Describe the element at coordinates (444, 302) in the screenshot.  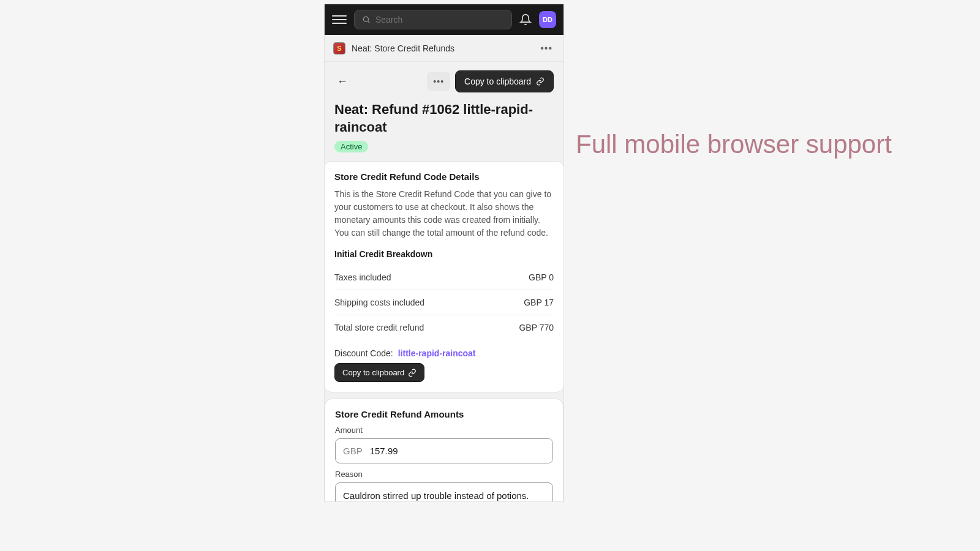
I see `table-row: Shipping costs includedGBP 17` at that location.